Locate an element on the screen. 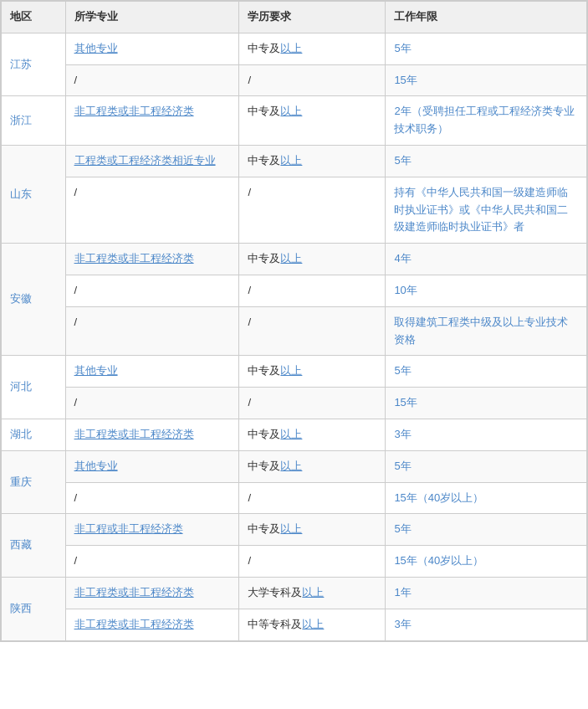  major-link: 工程类或工程经济类相近专业 is located at coordinates (146, 161).